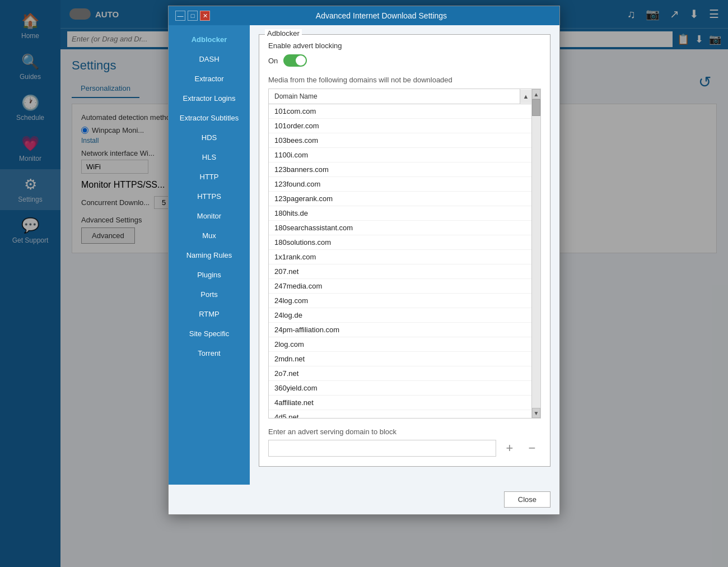 This screenshot has width=728, height=567. I want to click on nav-extractor: Extractor, so click(209, 78).